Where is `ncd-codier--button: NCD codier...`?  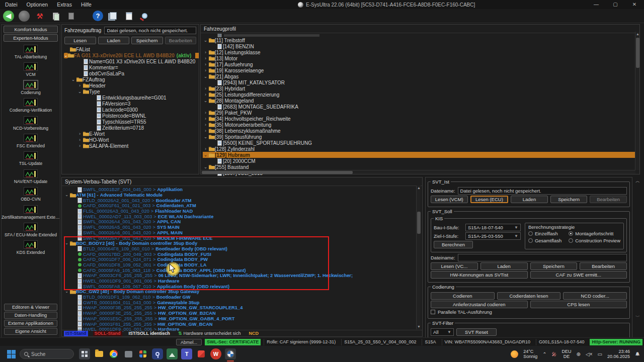
ncd-codier--button: NCD codier... is located at coordinates (595, 296).